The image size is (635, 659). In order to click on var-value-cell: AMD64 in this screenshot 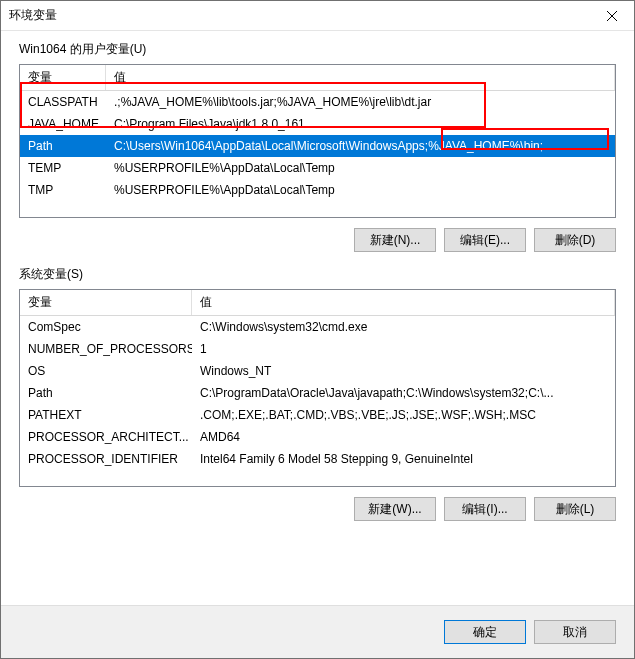, I will do `click(404, 437)`.